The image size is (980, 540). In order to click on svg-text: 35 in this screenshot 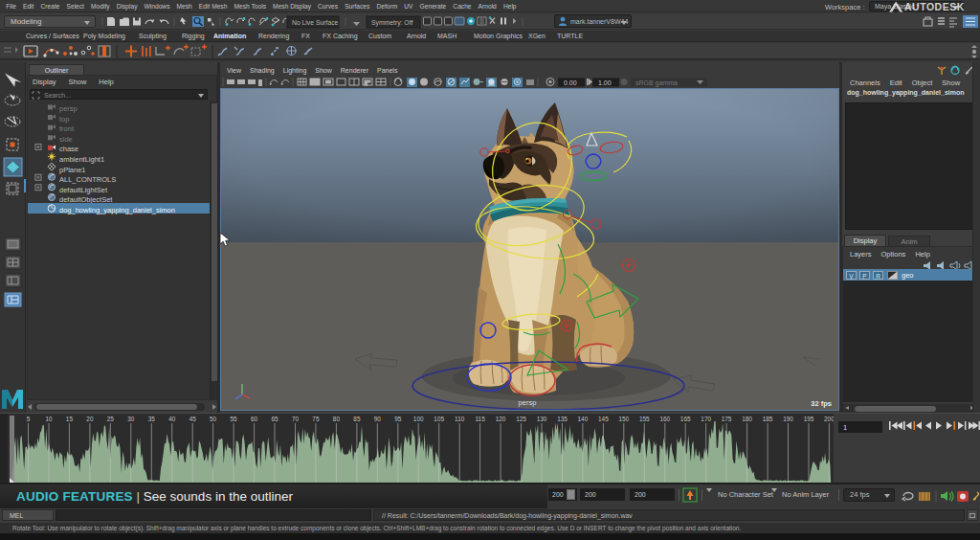, I will do `click(152, 419)`.